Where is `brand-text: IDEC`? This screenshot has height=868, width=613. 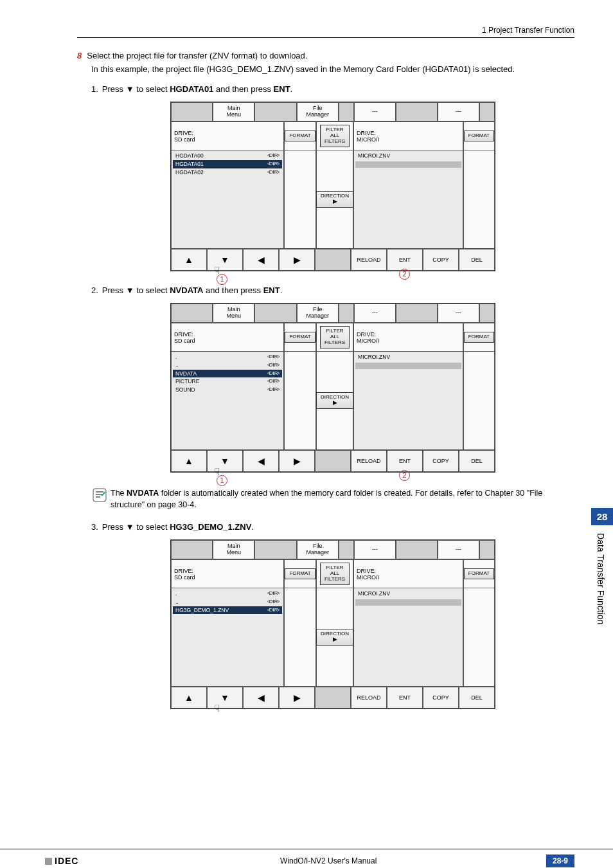 brand-text: IDEC is located at coordinates (67, 861).